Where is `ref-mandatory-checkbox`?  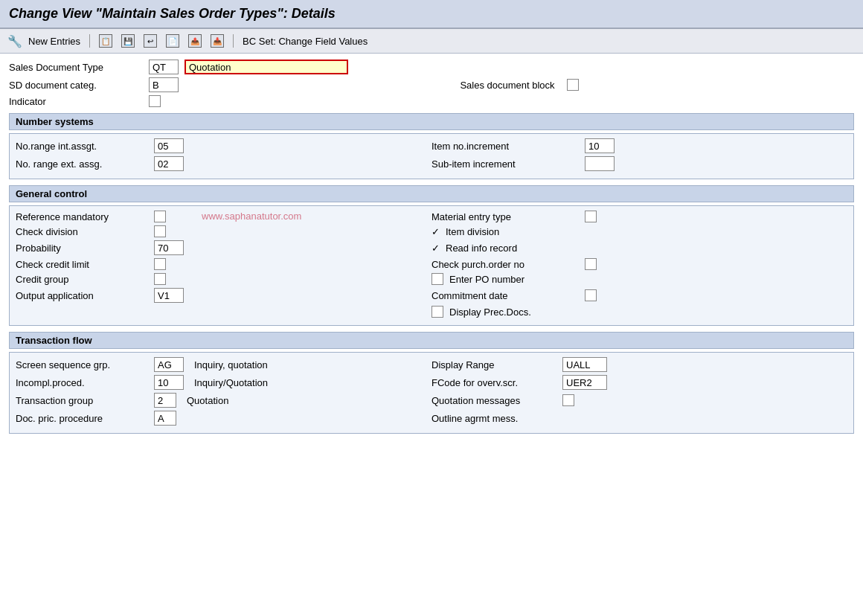
ref-mandatory-checkbox is located at coordinates (160, 216).